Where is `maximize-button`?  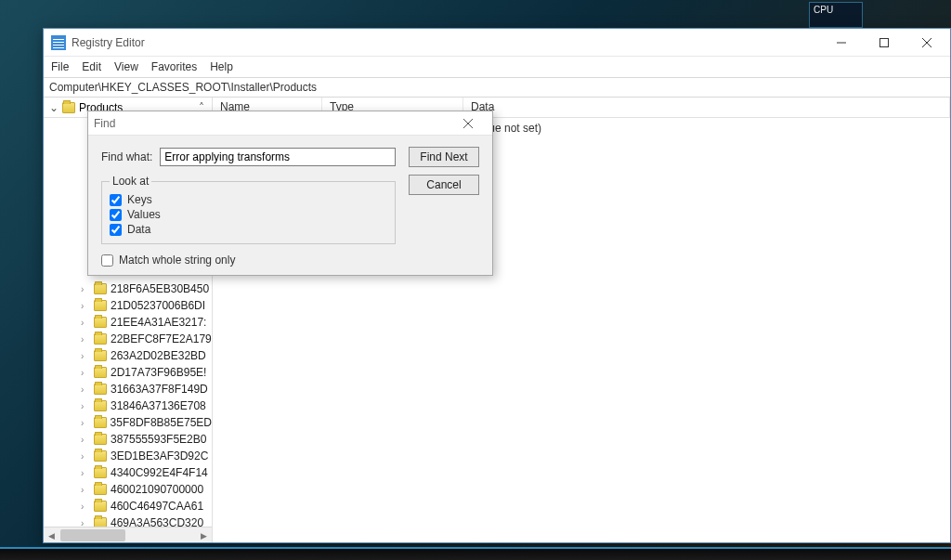 maximize-button is located at coordinates (884, 43).